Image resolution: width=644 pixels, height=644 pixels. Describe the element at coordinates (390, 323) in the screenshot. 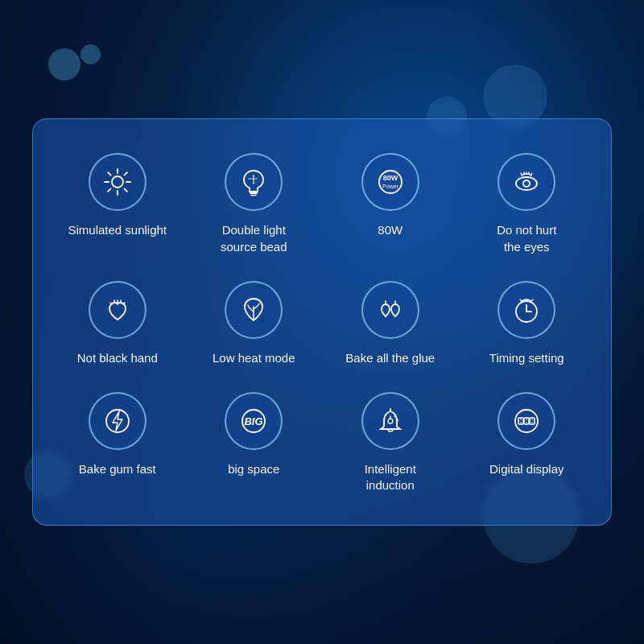

I see `feature-bake-glue: Bake all the glue` at that location.